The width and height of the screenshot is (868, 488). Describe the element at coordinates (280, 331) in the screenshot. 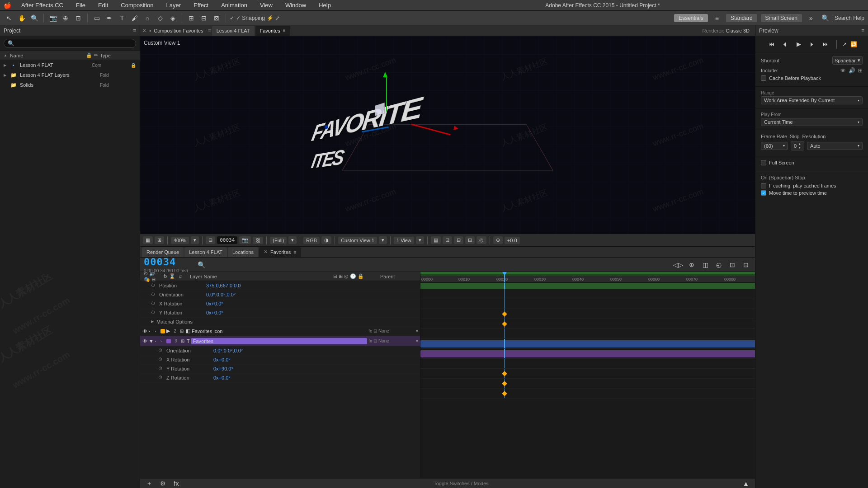

I see `layer-row-favicon: 👁 · · ▶ 2 ⊞ ◧ Favorites icon fx ⊟ None ▾` at that location.